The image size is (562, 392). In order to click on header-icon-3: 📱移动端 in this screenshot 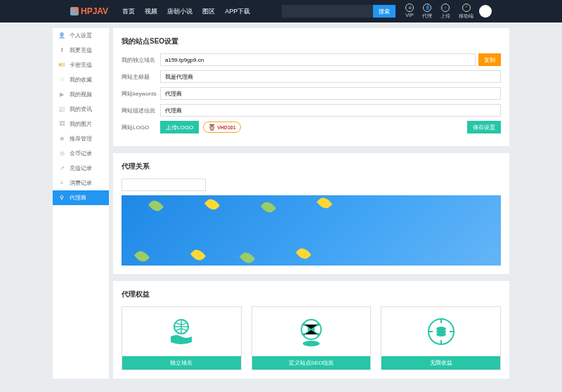, I will do `click(466, 11)`.